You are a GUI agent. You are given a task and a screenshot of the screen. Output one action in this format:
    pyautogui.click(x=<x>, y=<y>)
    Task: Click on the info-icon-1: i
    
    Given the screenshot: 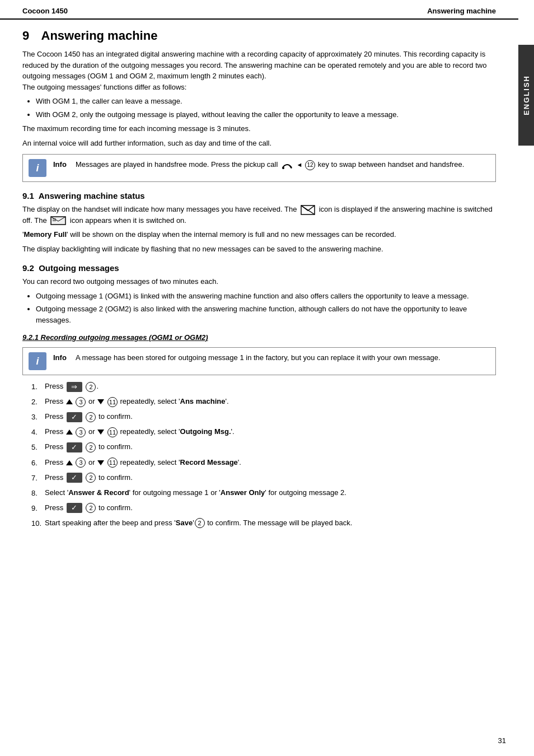 What is the action you would take?
    pyautogui.click(x=38, y=168)
    